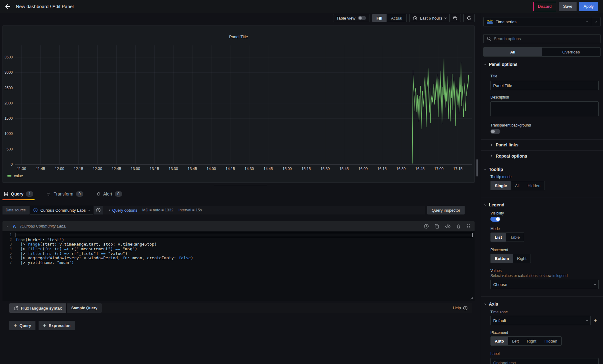  What do you see at coordinates (17, 194) in the screenshot?
I see `tab-query-label: Query` at bounding box center [17, 194].